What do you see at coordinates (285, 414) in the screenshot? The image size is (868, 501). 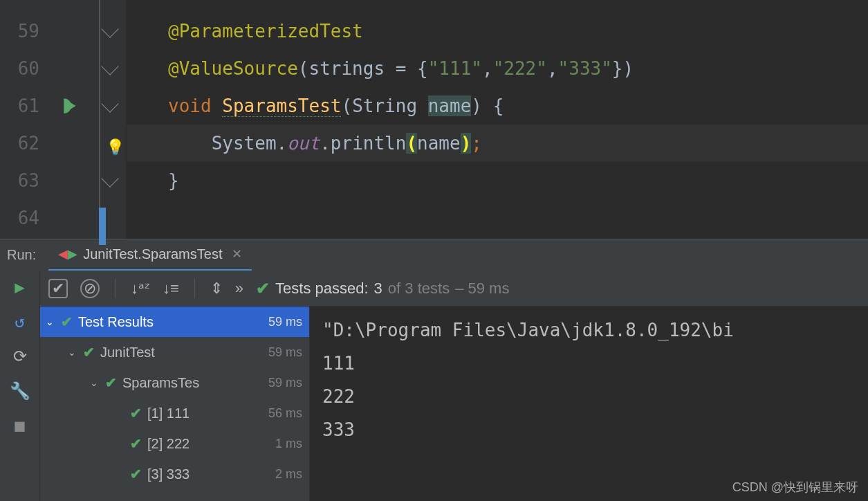 I see `test-node-time: 56 ms` at bounding box center [285, 414].